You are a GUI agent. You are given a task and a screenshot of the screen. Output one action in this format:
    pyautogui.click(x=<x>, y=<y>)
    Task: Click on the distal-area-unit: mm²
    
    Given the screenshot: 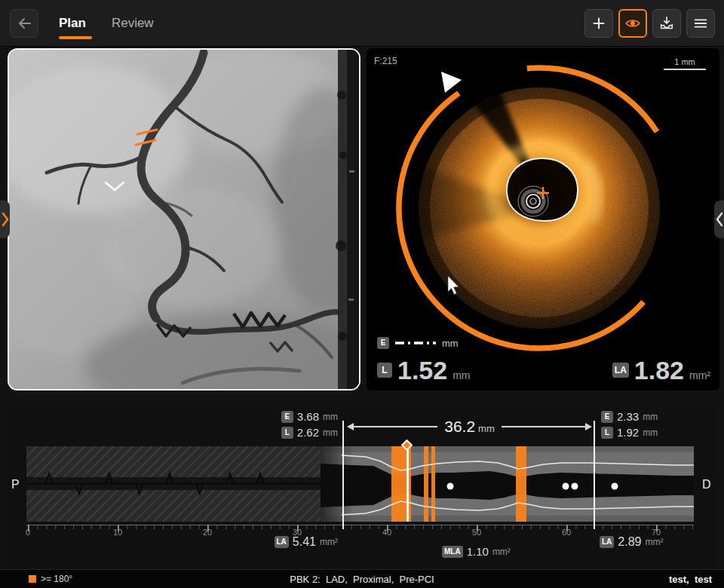 What is the action you would take?
    pyautogui.click(x=654, y=542)
    